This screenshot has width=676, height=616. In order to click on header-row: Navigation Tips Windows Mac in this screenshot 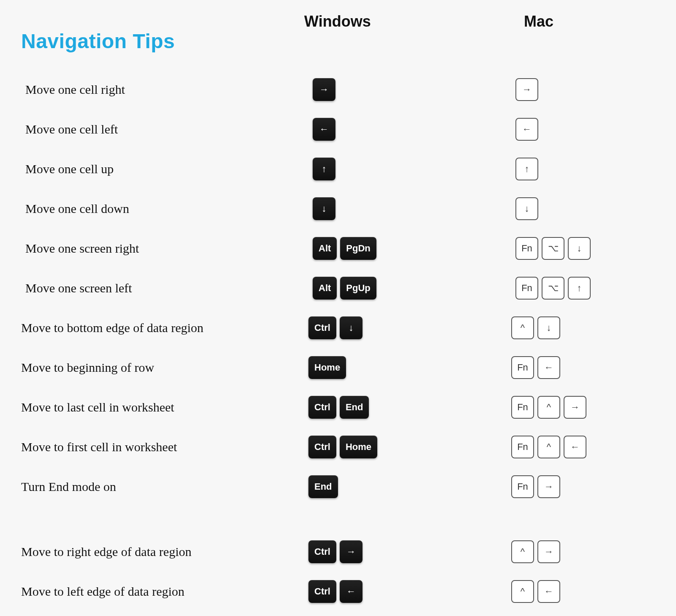, I will do `click(338, 41)`.